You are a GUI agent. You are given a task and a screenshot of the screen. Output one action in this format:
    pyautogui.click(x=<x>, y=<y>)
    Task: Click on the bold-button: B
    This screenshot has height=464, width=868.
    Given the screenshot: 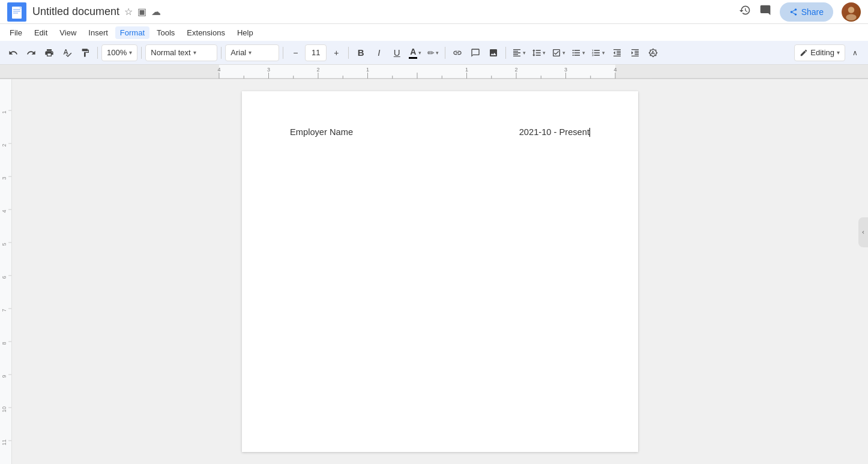 What is the action you would take?
    pyautogui.click(x=361, y=53)
    